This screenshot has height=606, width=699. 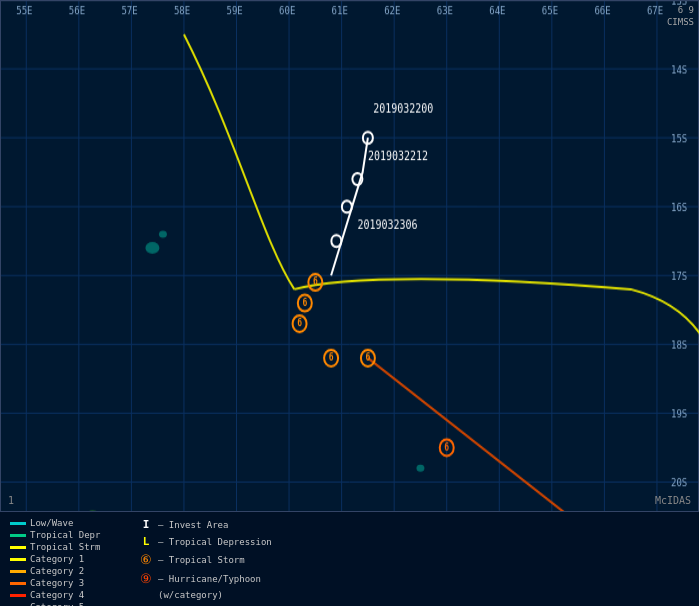 What do you see at coordinates (18, 560) in the screenshot?
I see `cat1-color` at bounding box center [18, 560].